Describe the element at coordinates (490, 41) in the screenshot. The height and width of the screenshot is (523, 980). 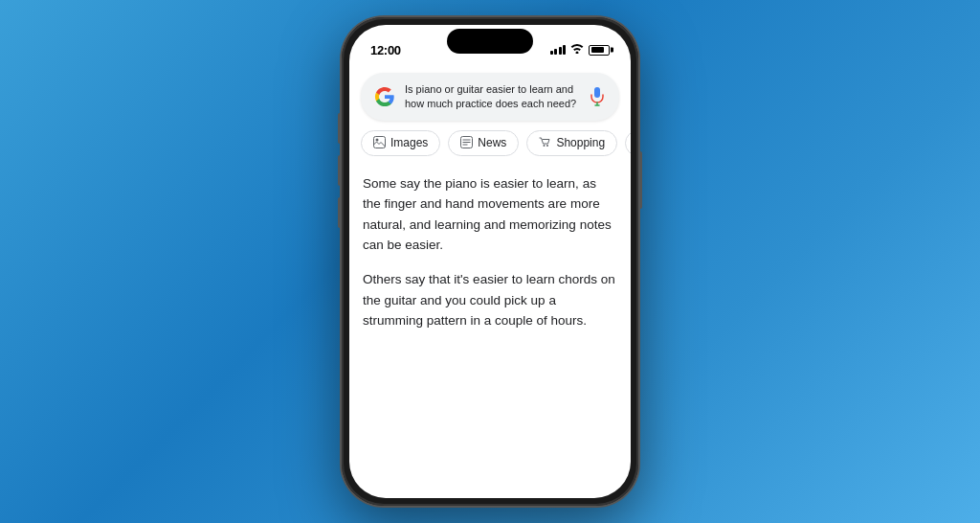
I see `dynamic-island` at that location.